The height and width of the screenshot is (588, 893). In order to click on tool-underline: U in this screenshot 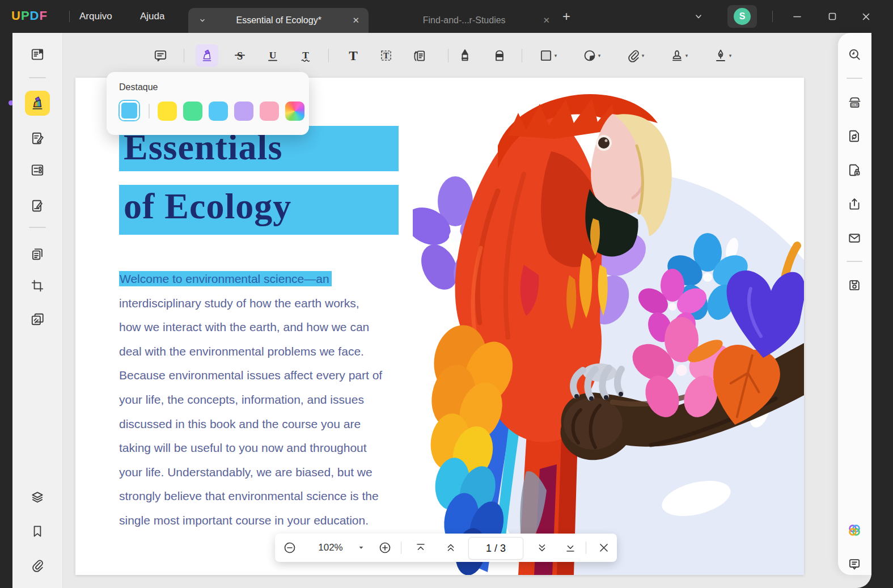, I will do `click(273, 56)`.